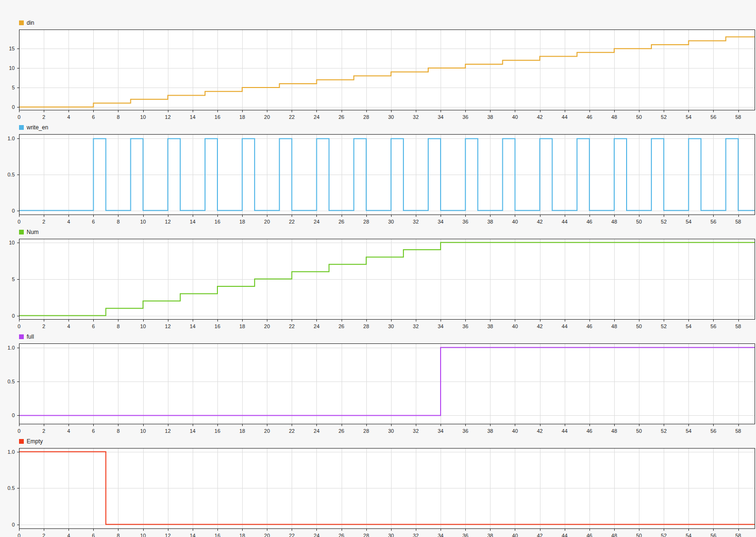  Describe the element at coordinates (32, 232) in the screenshot. I see `legend-label-num: Num` at that location.